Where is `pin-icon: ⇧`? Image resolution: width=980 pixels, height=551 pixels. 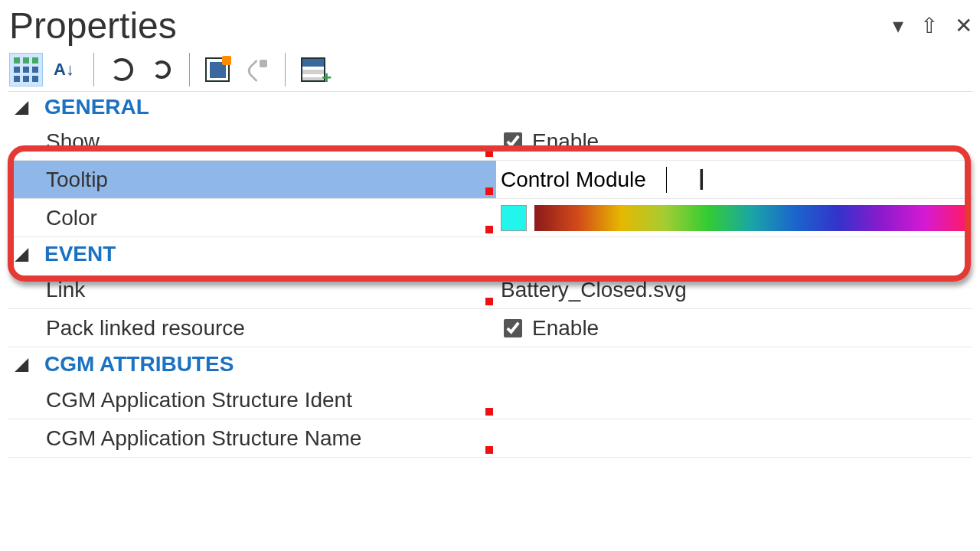 pin-icon: ⇧ is located at coordinates (929, 26).